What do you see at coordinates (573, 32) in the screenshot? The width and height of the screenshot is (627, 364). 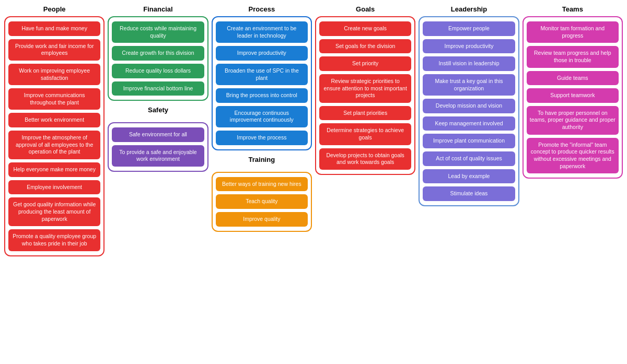 I see `list-item: Monitor tam formation and progress` at bounding box center [573, 32].